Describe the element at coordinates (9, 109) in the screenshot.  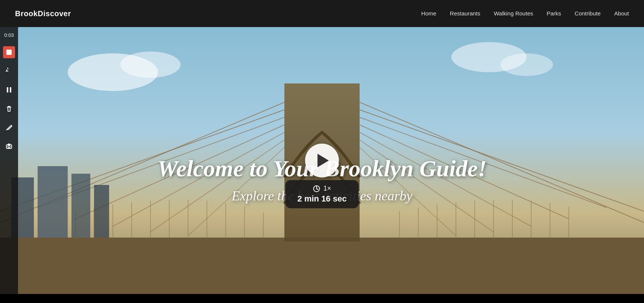
I see `delete-button` at that location.